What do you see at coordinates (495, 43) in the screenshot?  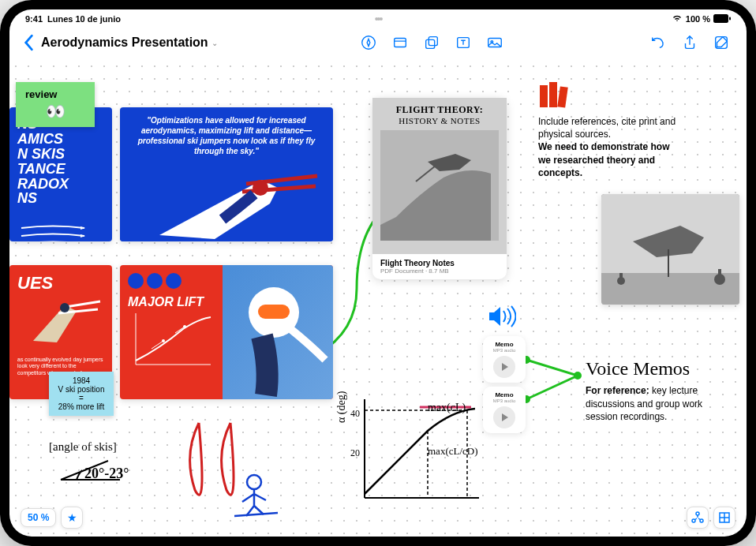 I see `media-tool-icon` at bounding box center [495, 43].